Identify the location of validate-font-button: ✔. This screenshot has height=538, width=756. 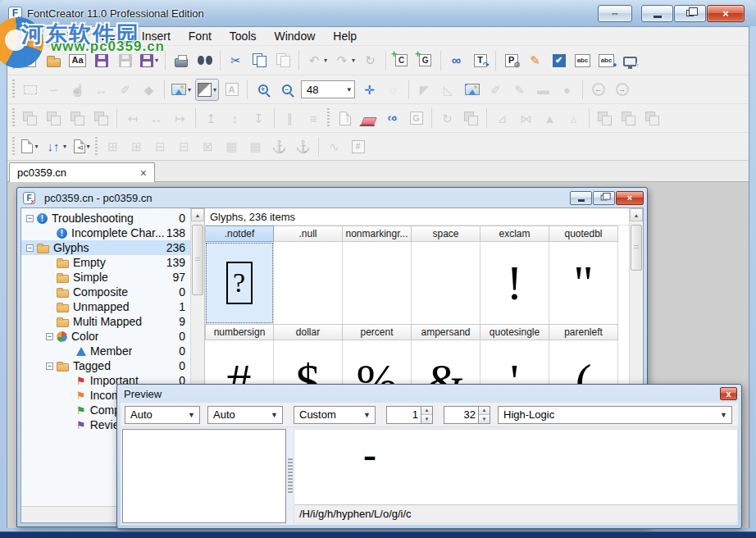
(559, 61).